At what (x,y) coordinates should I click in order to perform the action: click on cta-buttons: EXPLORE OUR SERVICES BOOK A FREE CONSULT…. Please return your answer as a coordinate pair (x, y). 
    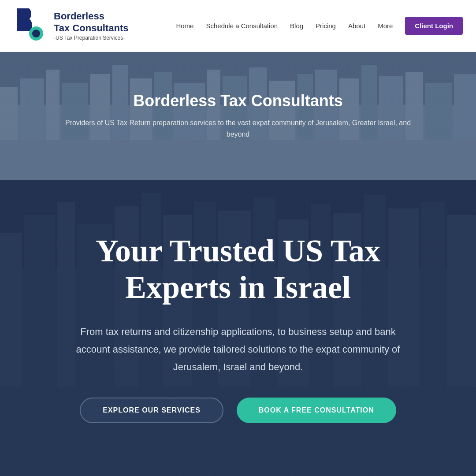
    Looking at the image, I should click on (238, 410).